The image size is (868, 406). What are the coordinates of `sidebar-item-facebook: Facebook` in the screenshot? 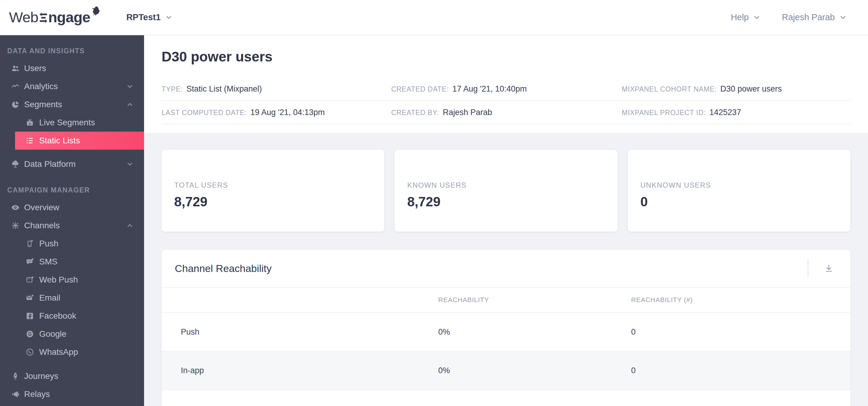 It's located at (72, 316).